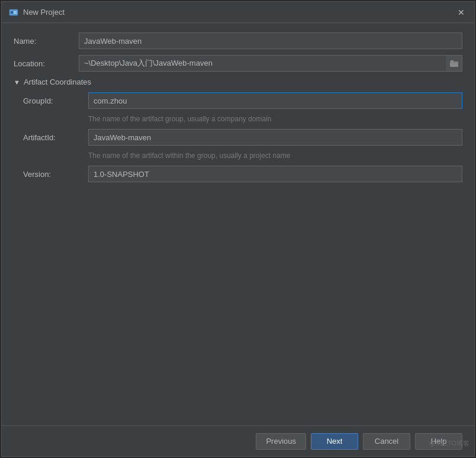  I want to click on artifact-coordinates-section: ▼ Artifact Coordinates, so click(238, 82).